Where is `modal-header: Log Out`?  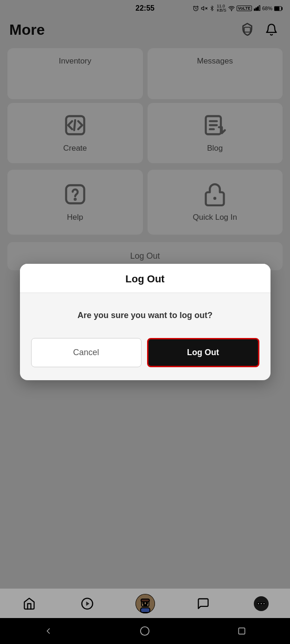 modal-header: Log Out is located at coordinates (145, 278).